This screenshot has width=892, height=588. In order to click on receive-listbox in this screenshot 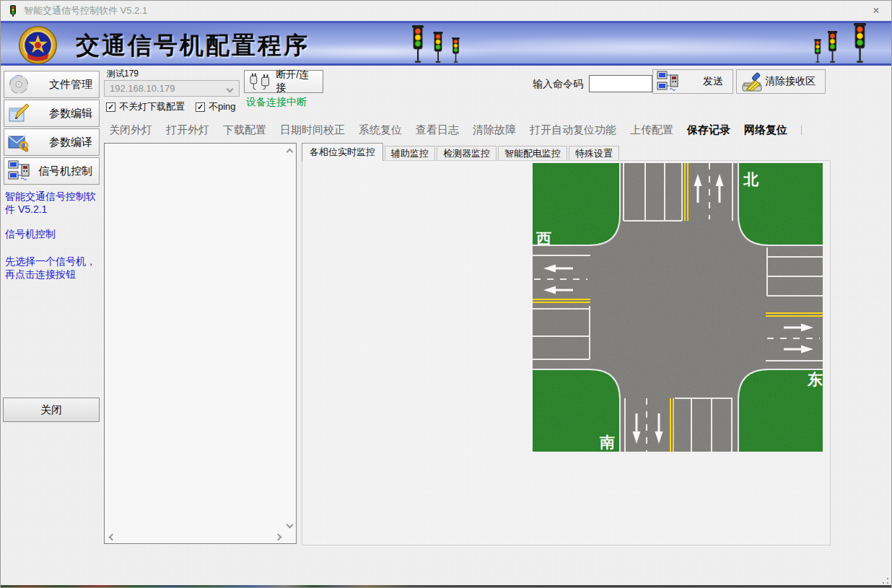, I will do `click(201, 343)`.